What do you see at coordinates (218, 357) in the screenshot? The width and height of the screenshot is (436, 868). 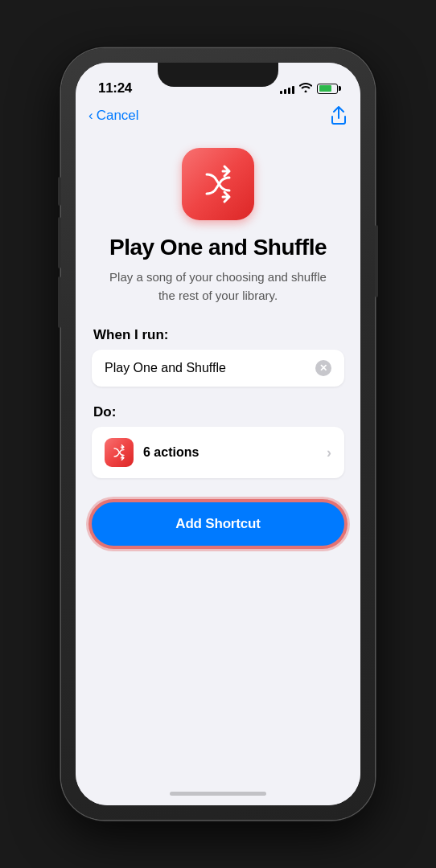 I see `when-i-run-section: When I run: Play One and Shuffle ✕` at bounding box center [218, 357].